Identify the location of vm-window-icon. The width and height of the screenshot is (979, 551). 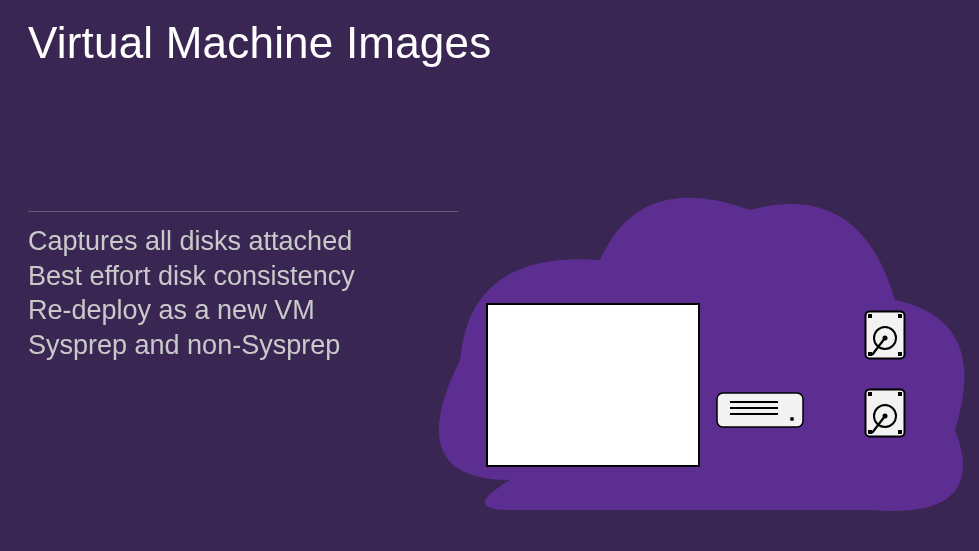
(593, 385).